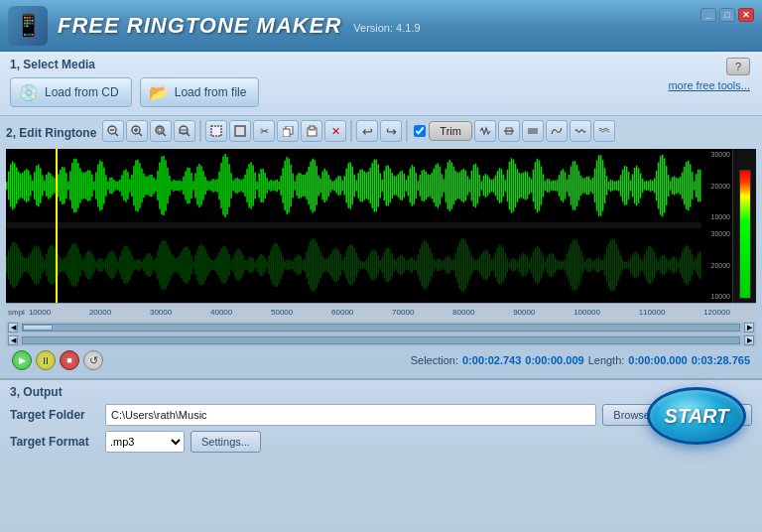 The width and height of the screenshot is (762, 532). I want to click on zoom-in-button, so click(137, 131).